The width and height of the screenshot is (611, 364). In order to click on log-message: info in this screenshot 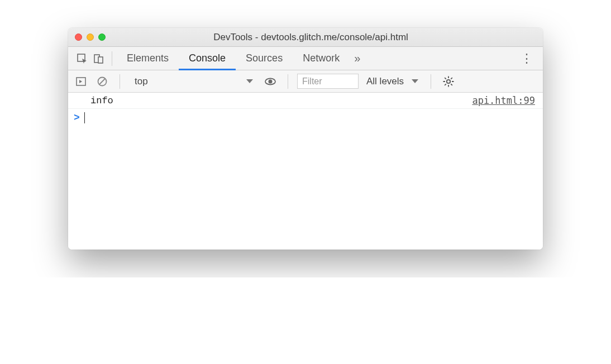, I will do `click(281, 100)`.